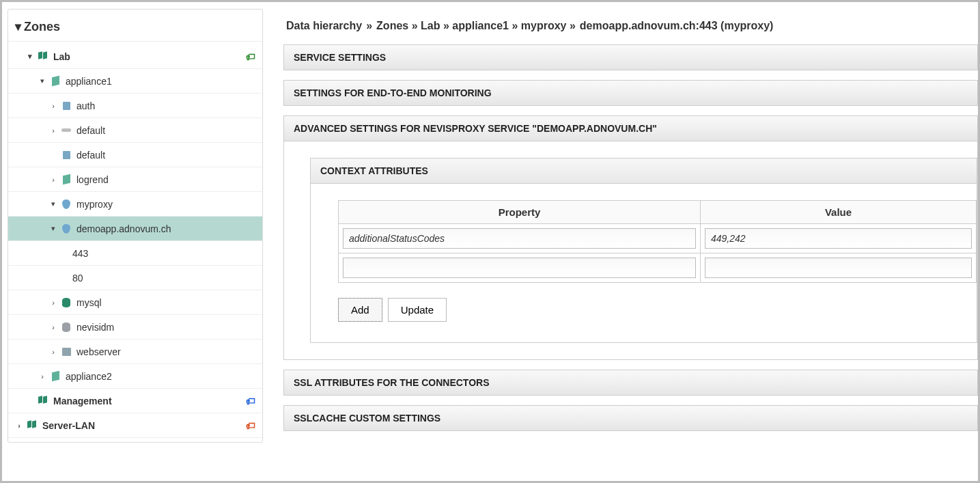  What do you see at coordinates (166, 106) in the screenshot?
I see `tree-item-label: auth` at bounding box center [166, 106].